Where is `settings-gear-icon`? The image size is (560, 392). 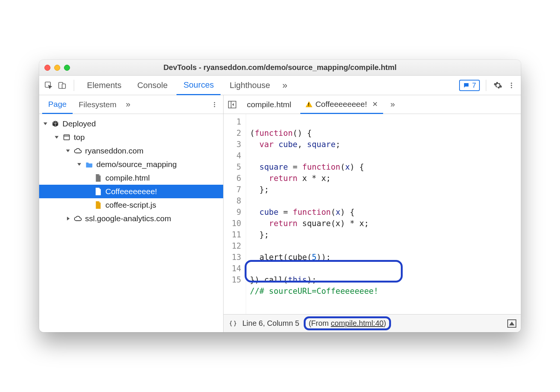 settings-gear-icon is located at coordinates (498, 85).